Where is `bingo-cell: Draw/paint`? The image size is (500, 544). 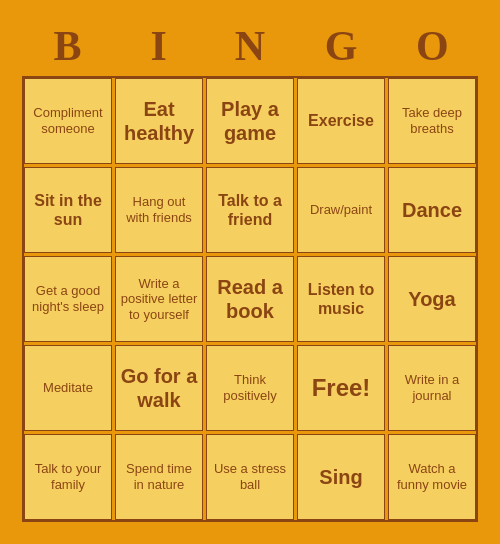 bingo-cell: Draw/paint is located at coordinates (341, 210).